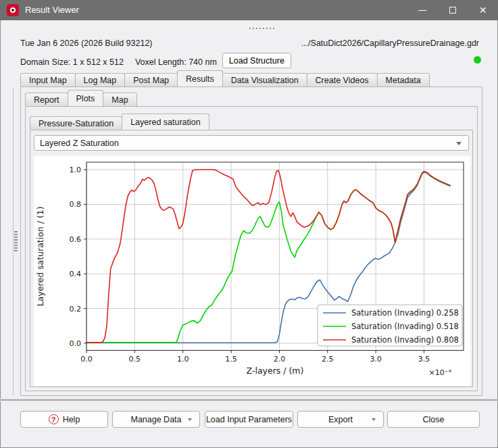 The height and width of the screenshot is (448, 498). Describe the element at coordinates (262, 28) in the screenshot. I see `toolbar-drag-handle` at that location.